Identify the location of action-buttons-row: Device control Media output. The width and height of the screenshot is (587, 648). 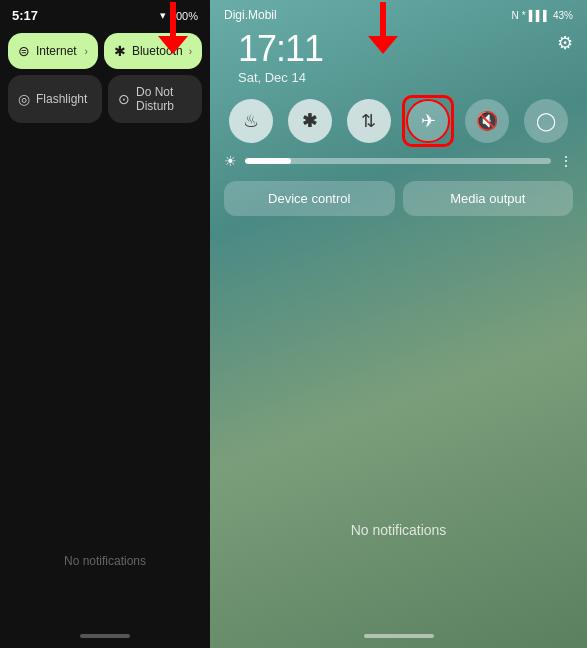
(398, 198).